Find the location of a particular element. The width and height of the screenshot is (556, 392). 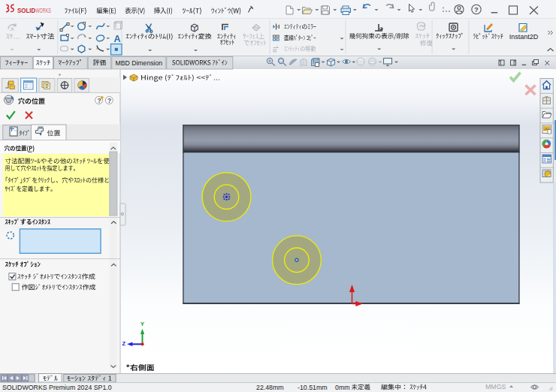

svg-text: Instant2D is located at coordinates (524, 37).